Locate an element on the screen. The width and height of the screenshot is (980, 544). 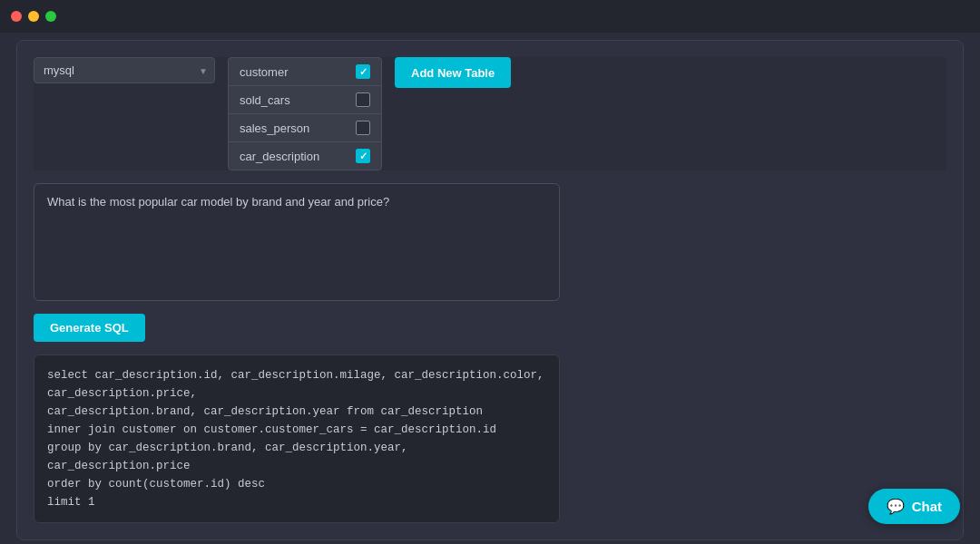
table-checkbox-customer is located at coordinates (363, 72).